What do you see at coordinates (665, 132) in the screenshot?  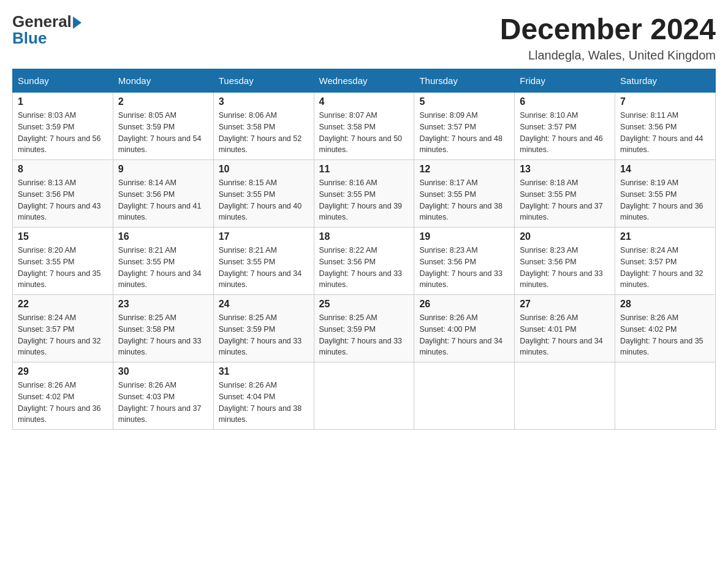 I see `day-info: Sunrise: 8:11 AM Sunset: 3:56 PM Dayligh…` at bounding box center [665, 132].